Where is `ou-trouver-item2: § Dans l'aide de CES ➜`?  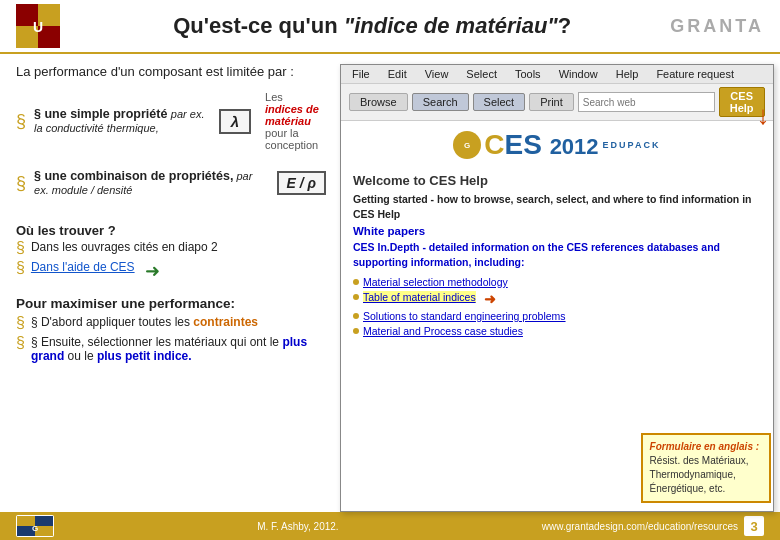
ou-trouver-item2: § Dans l'aide de CES ➜ is located at coordinates (171, 271).